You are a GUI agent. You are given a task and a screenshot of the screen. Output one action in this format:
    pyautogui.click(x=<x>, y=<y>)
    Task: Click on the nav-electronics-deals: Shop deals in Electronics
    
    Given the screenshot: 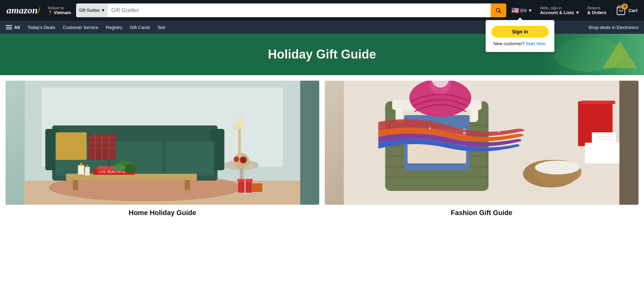 What is the action you would take?
    pyautogui.click(x=613, y=28)
    